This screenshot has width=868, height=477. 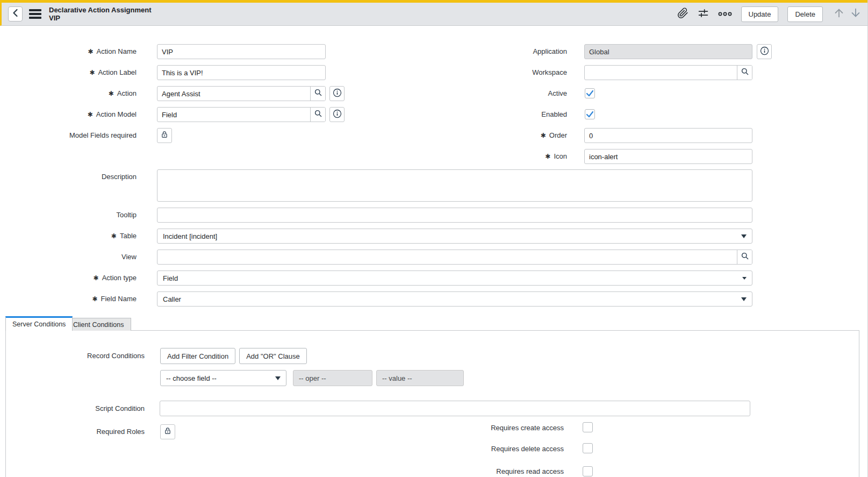 I want to click on choose-field-select: -- choose field --, so click(x=224, y=378).